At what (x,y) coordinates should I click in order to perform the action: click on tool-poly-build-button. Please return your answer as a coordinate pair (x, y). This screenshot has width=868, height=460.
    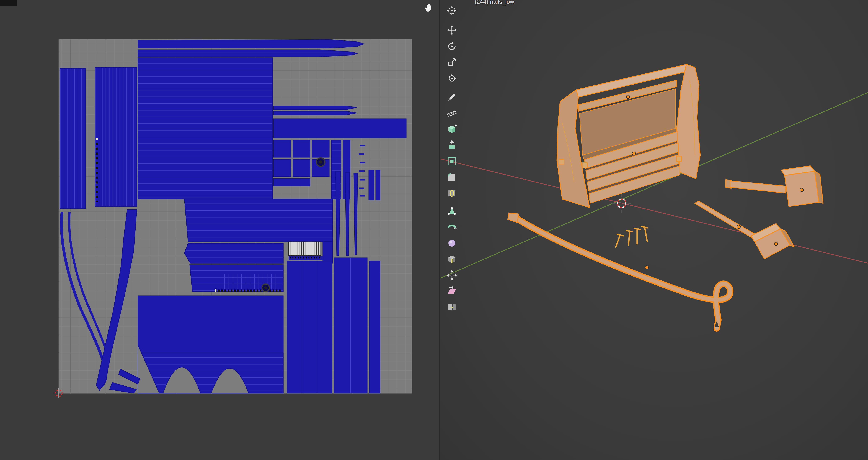
    Looking at the image, I should click on (452, 211).